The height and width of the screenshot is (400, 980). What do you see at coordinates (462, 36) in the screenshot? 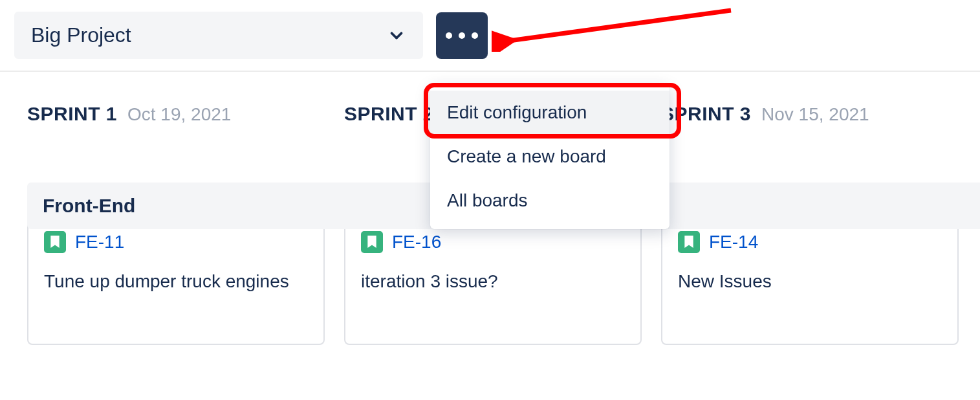
I see `more-options-button` at bounding box center [462, 36].